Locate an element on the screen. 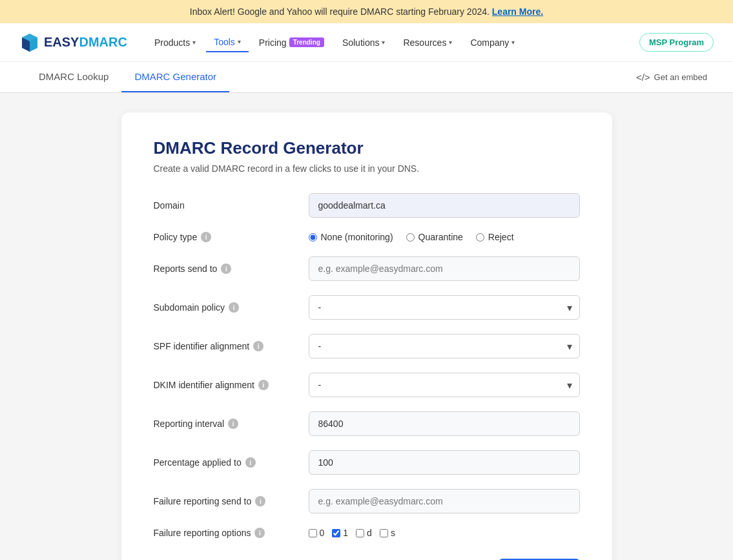 The width and height of the screenshot is (733, 560). spf-alignment-label: SPF identifier alignment i is located at coordinates (225, 346).